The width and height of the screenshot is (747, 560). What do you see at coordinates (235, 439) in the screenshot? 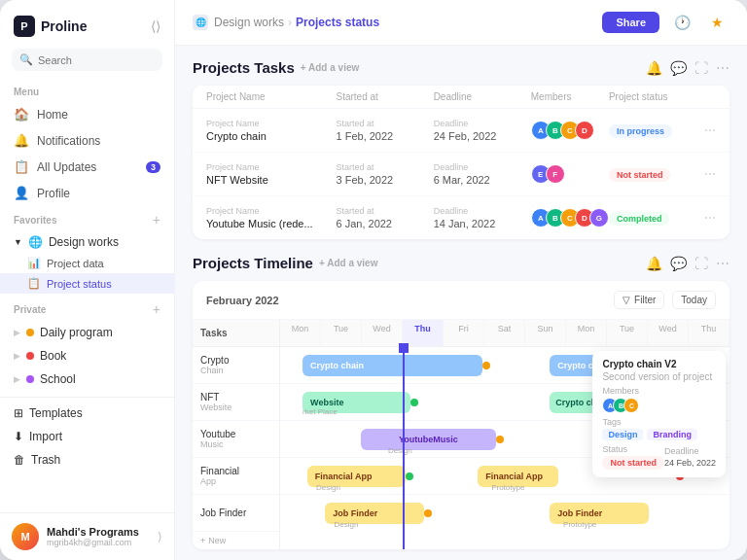
I see `tl-task-row: Youtube Music` at bounding box center [235, 439].